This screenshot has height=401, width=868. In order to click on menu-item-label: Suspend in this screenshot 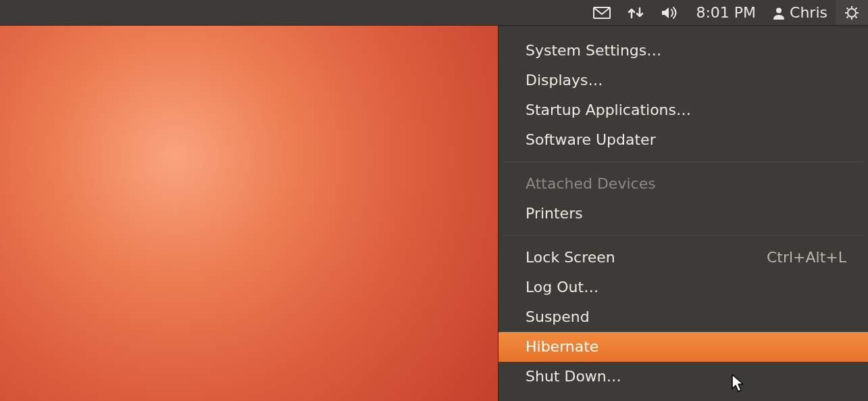, I will do `click(558, 317)`.